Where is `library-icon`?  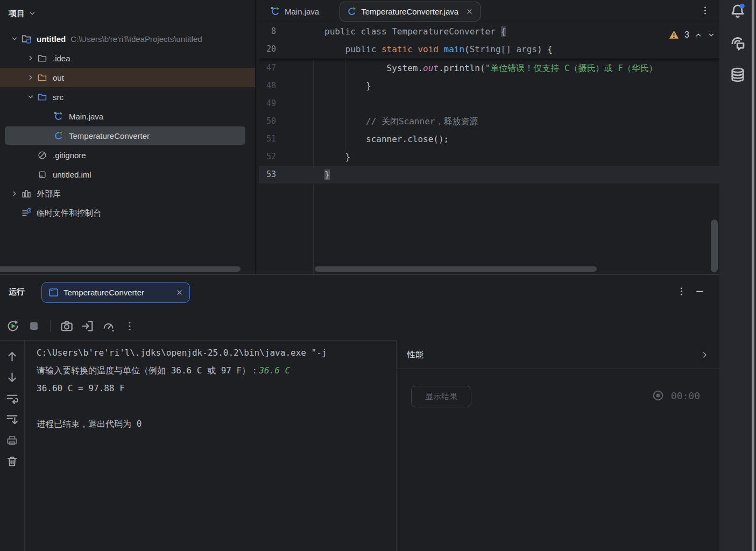 library-icon is located at coordinates (26, 194).